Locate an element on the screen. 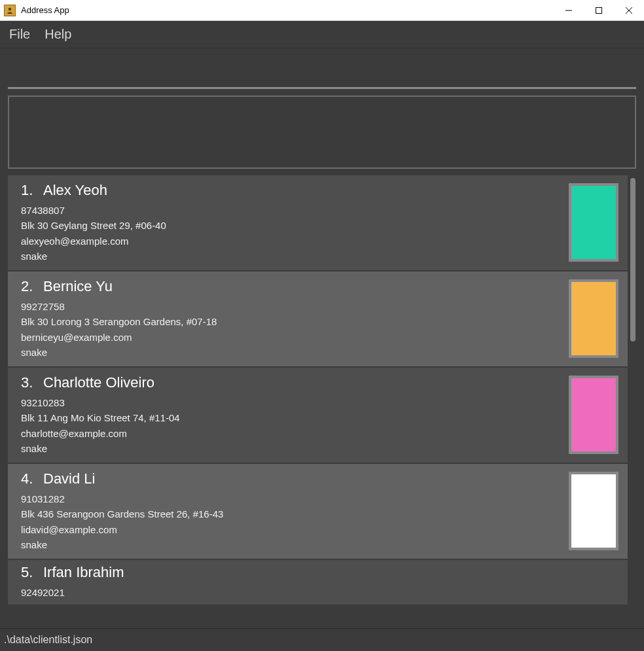 The image size is (644, 651). list-item-email: lidavid@example.com is located at coordinates (291, 530).